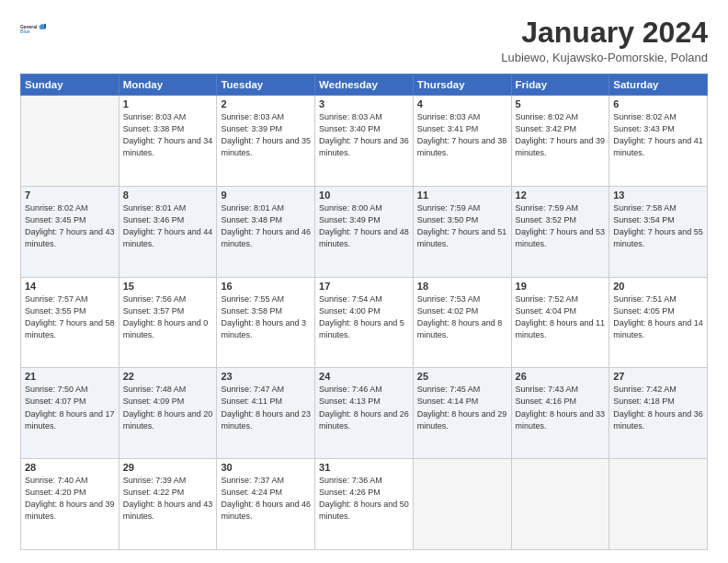 The height and width of the screenshot is (563, 728). I want to click on day-number: 23, so click(266, 376).